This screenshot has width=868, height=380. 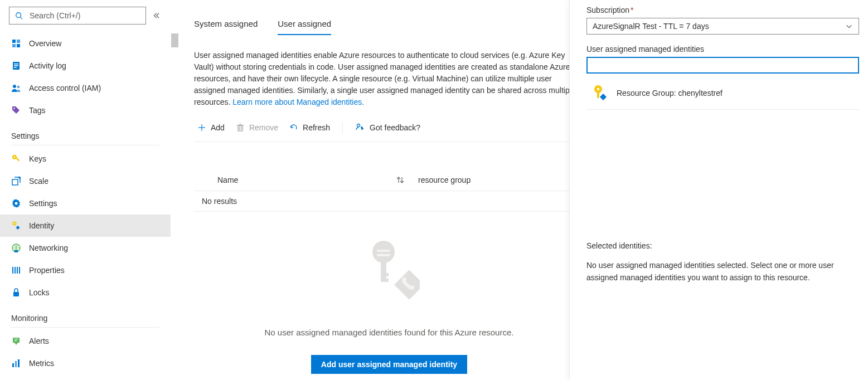 What do you see at coordinates (39, 341) in the screenshot?
I see `sidebar-item-label: Alerts` at bounding box center [39, 341].